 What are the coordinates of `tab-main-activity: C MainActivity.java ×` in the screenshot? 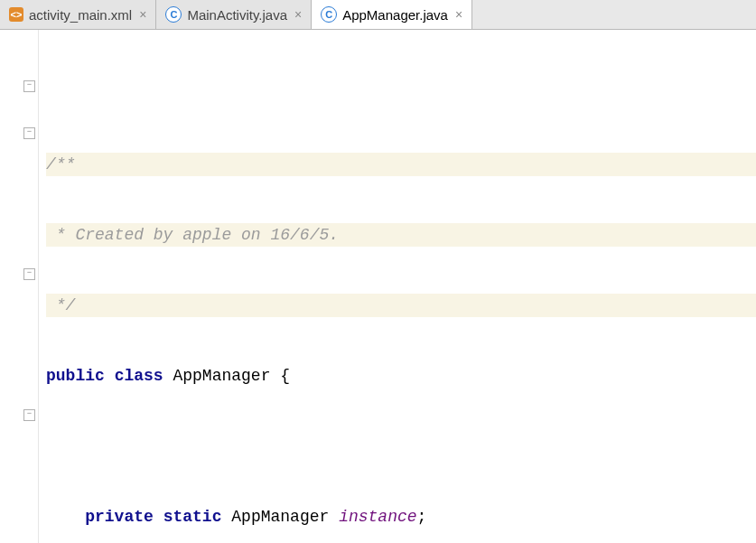 It's located at (234, 14).